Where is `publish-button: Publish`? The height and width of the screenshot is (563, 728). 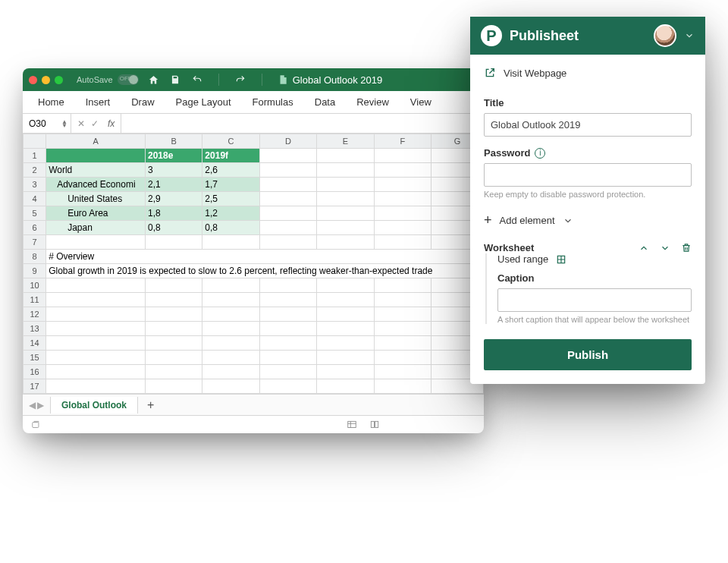
publish-button: Publish is located at coordinates (588, 355).